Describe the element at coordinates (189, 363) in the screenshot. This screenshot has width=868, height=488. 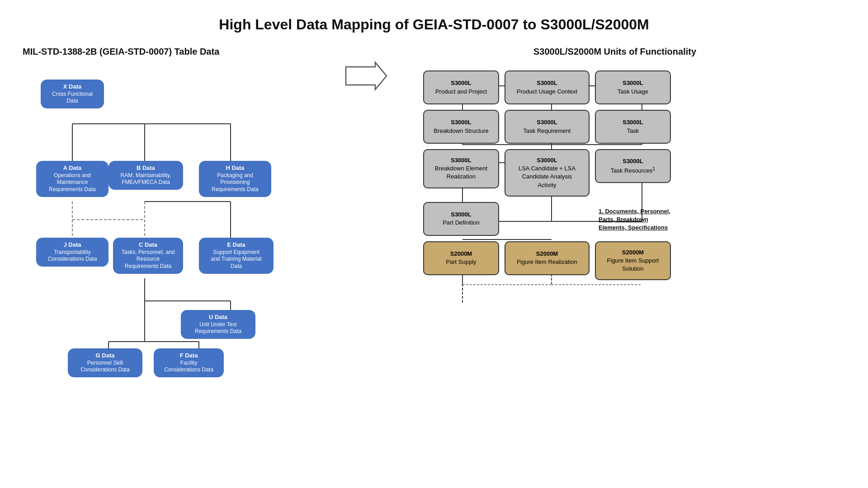
I see `box-f: F Data Facility Considerations Data` at that location.